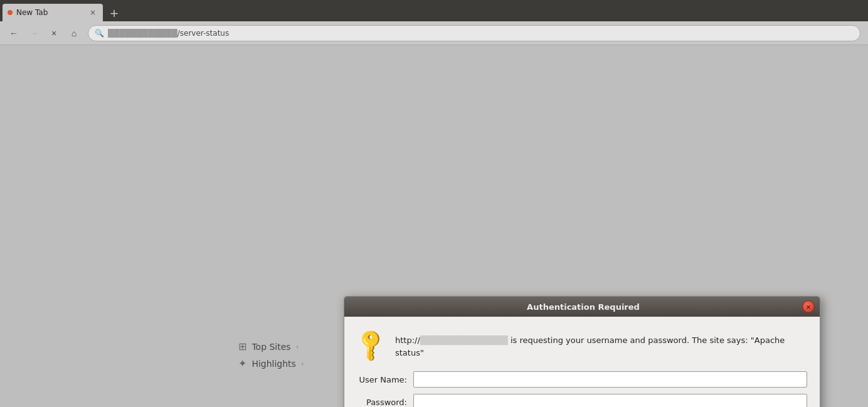 The width and height of the screenshot is (868, 407). I want to click on active-tab: New Tab ×, so click(53, 13).